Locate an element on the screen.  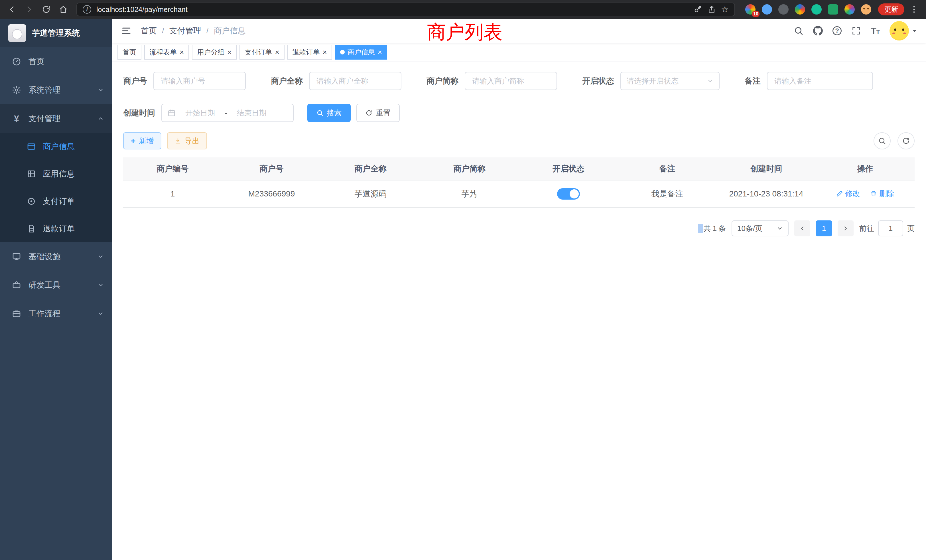
table-header-row: 商户编号 商户号 商户全称 商户简称 开启状态 备注 创建时间 操作 is located at coordinates (519, 169).